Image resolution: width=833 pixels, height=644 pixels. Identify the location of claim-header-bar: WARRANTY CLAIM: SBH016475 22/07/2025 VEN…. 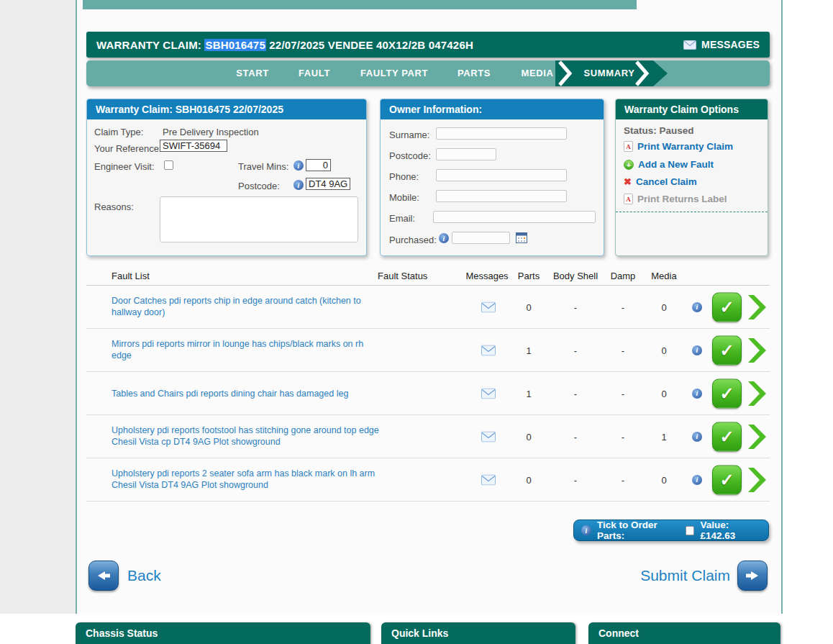
(428, 45).